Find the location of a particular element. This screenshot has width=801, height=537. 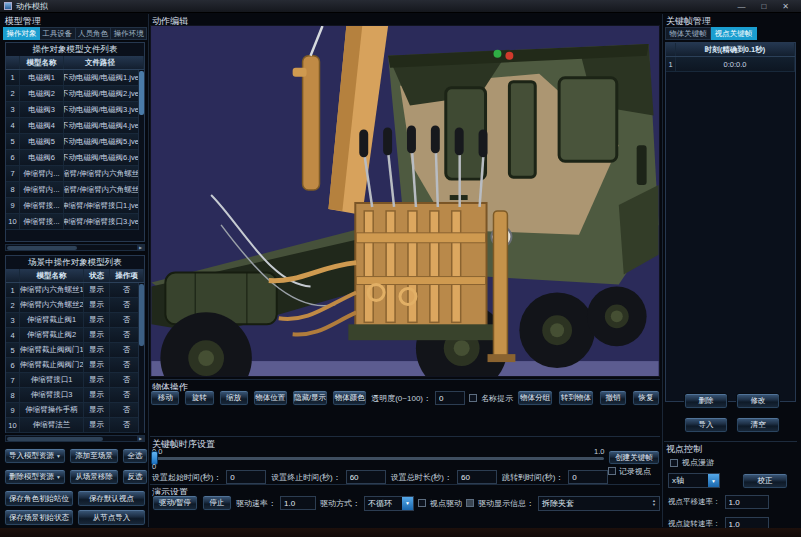

invert-select-button: 反选 is located at coordinates (135, 477).